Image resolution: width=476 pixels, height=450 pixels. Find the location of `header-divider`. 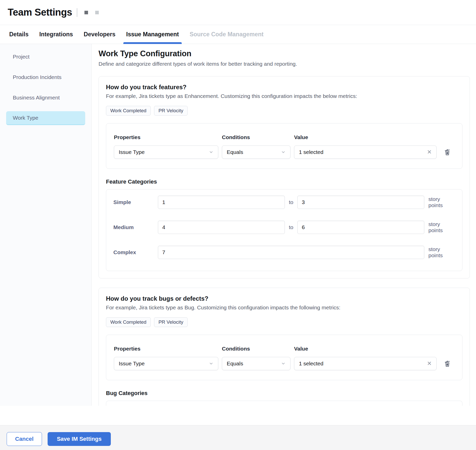

header-divider is located at coordinates (77, 13).